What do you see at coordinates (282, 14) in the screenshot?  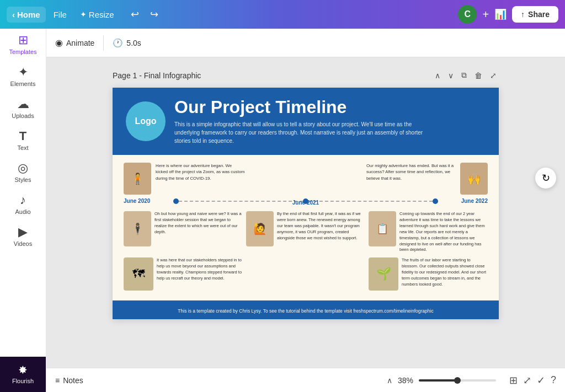 I see `top-bar: ‹ Home File ✦ Resize ↩ ↪ C + 📊 ↑ Share` at bounding box center [282, 14].